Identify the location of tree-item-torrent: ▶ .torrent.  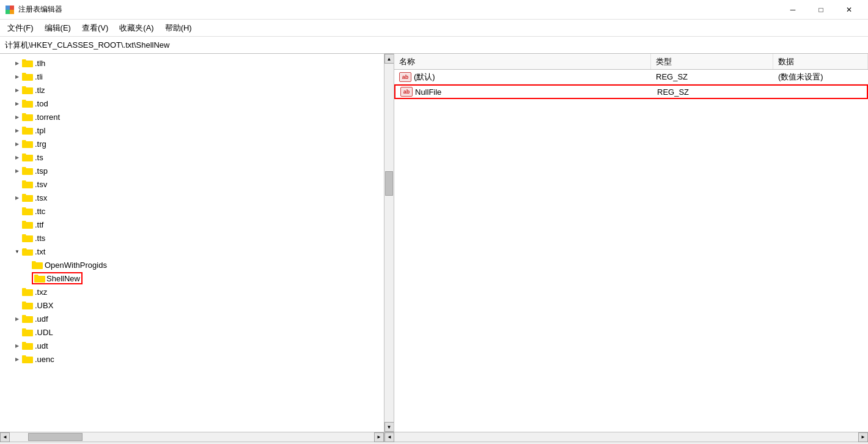
(192, 117).